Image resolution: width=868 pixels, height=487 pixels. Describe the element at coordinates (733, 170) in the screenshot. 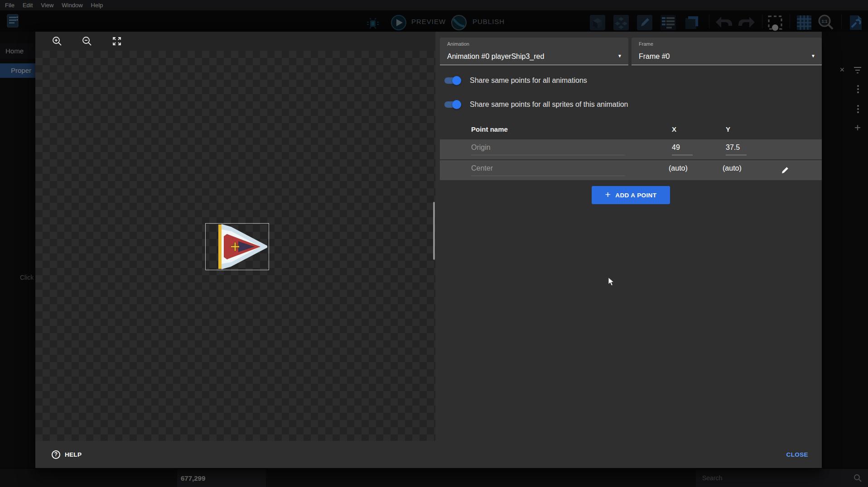

I see `point-y-field: (auto)` at that location.